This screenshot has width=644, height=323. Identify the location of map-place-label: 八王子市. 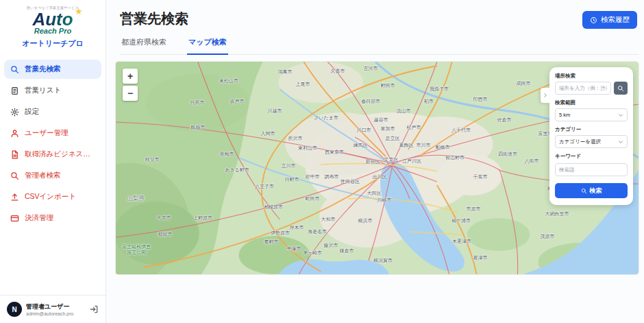
(264, 187).